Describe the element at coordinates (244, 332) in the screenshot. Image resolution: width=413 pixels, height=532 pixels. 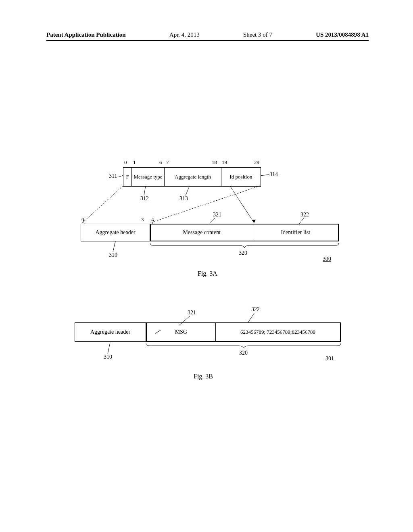
I see `aggregate-body-b: MSG 623456789; 723456789;823456789` at that location.